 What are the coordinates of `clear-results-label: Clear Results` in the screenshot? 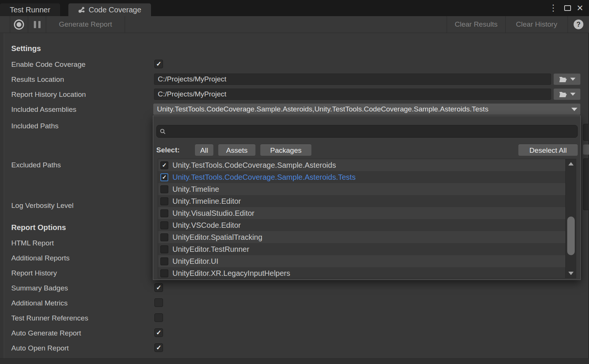 It's located at (476, 24).